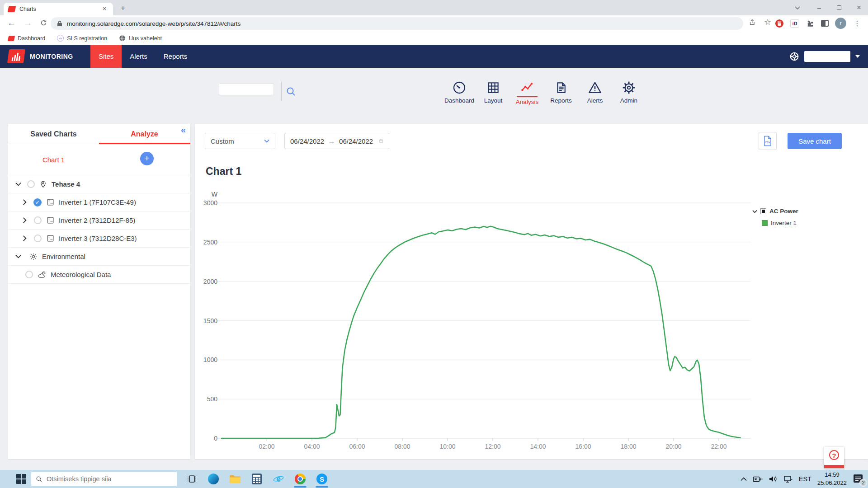 This screenshot has width=868, height=488. Describe the element at coordinates (31, 184) in the screenshot. I see `site-radio-unchecked` at that location.